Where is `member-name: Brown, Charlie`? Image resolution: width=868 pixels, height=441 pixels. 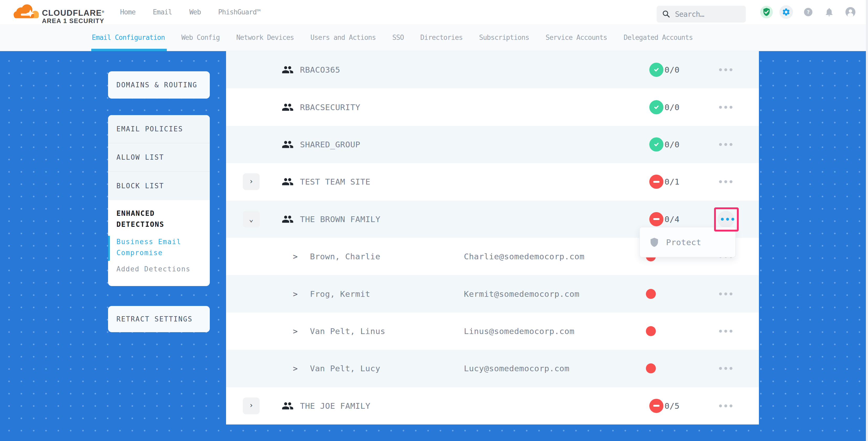 member-name: Brown, Charlie is located at coordinates (345, 256).